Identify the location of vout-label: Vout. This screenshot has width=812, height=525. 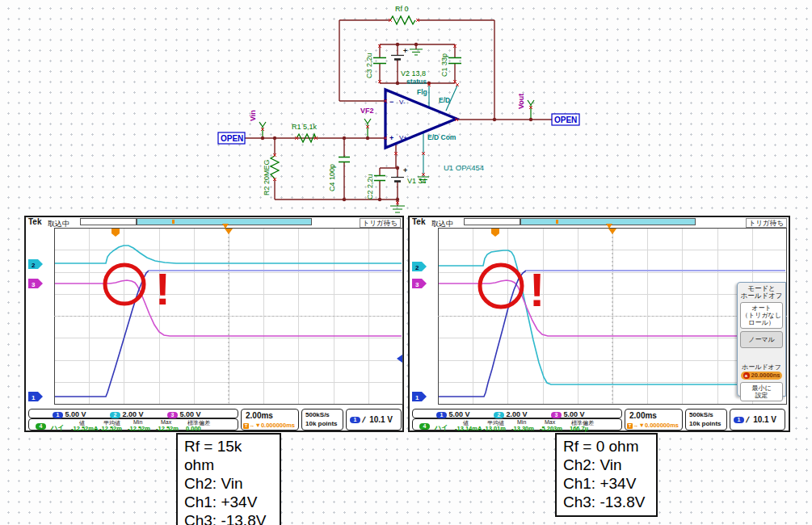
(521, 102).